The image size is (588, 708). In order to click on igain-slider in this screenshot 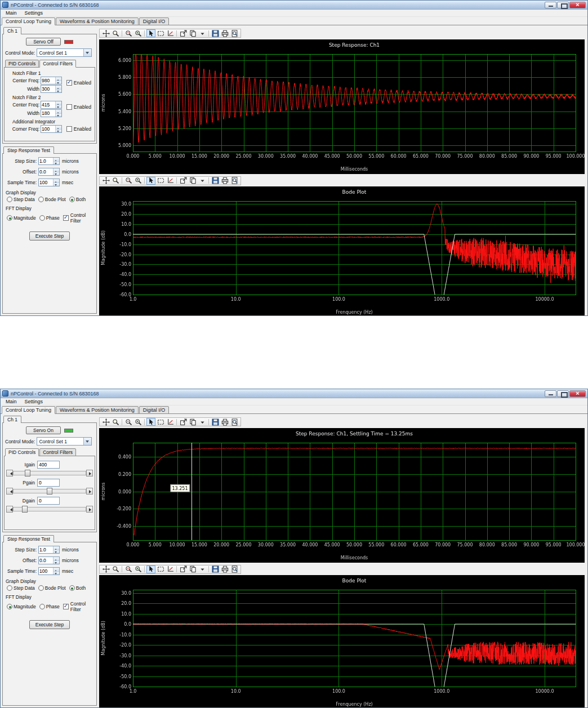, I will do `click(50, 473)`.